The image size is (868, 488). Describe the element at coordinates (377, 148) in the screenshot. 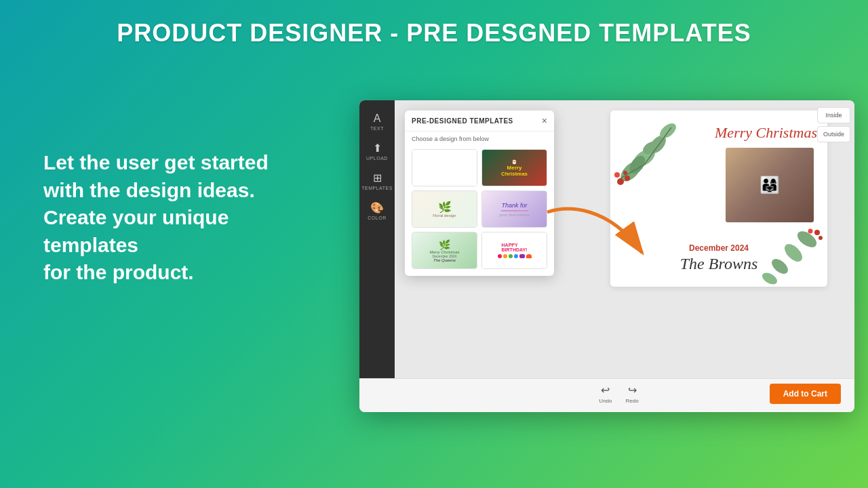

I see `upload-icon: ⬆` at that location.